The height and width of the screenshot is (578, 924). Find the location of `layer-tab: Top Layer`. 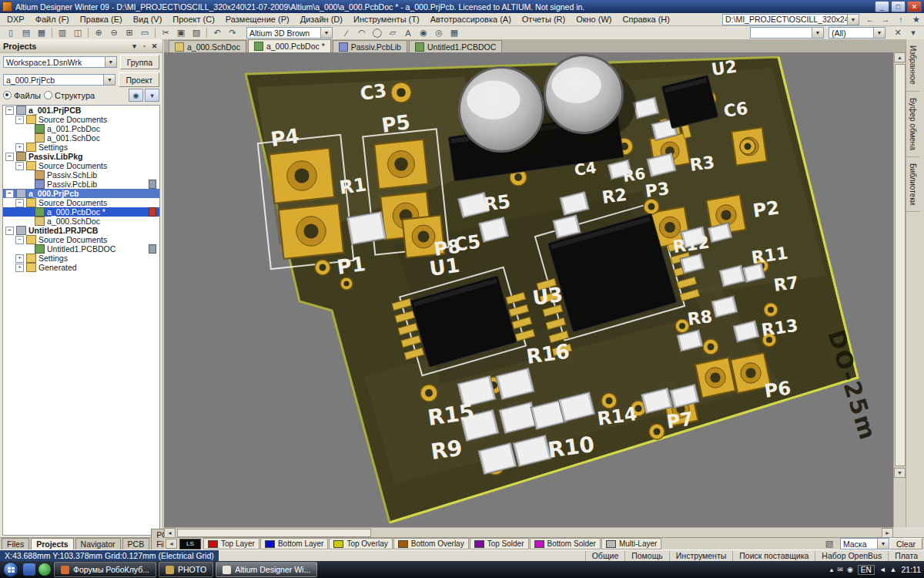

layer-tab: Top Layer is located at coordinates (231, 544).